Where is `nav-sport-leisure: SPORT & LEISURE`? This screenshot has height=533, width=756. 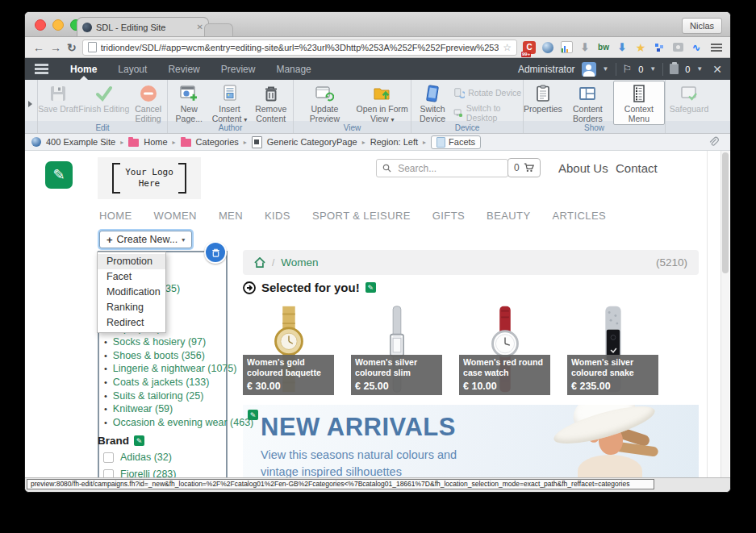
nav-sport-leisure: SPORT & LEISURE is located at coordinates (361, 216).